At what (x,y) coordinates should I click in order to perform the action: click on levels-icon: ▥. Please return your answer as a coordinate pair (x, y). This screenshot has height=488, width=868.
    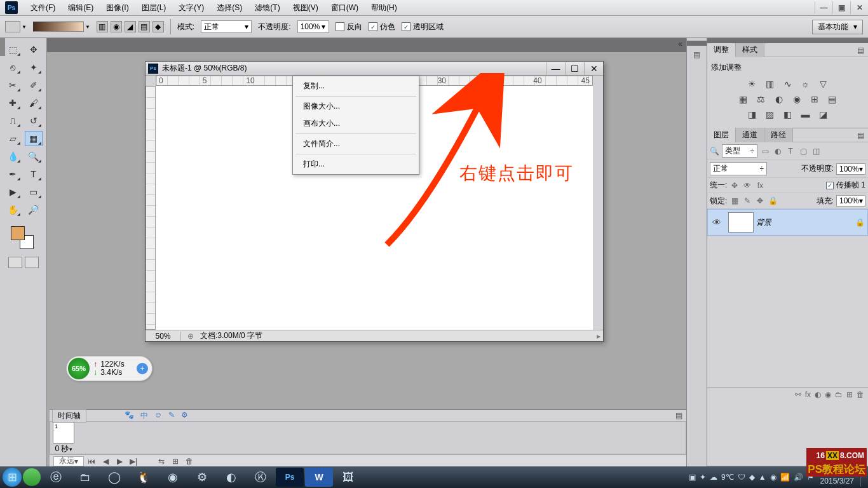
    Looking at the image, I should click on (770, 84).